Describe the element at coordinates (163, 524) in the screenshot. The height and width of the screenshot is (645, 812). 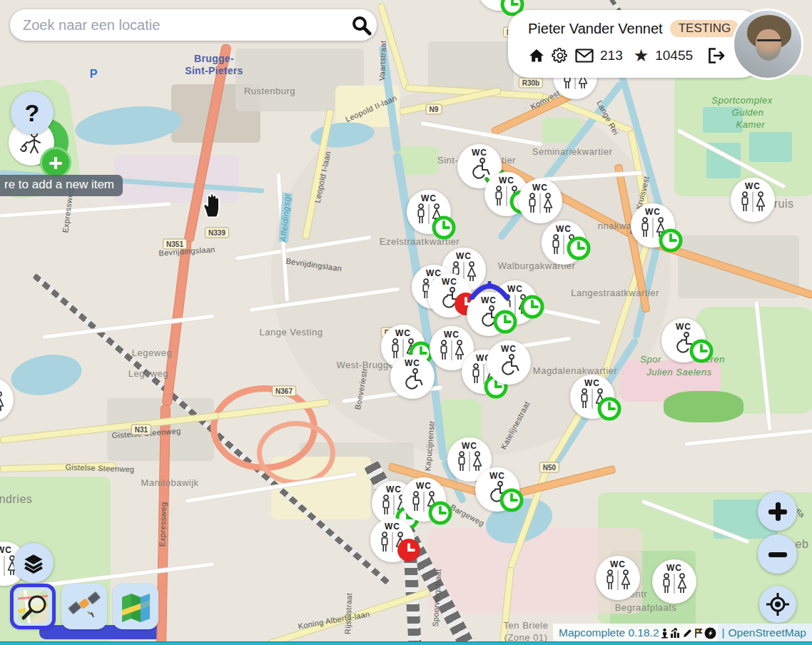
I see `map-place-label: Expressweg` at that location.